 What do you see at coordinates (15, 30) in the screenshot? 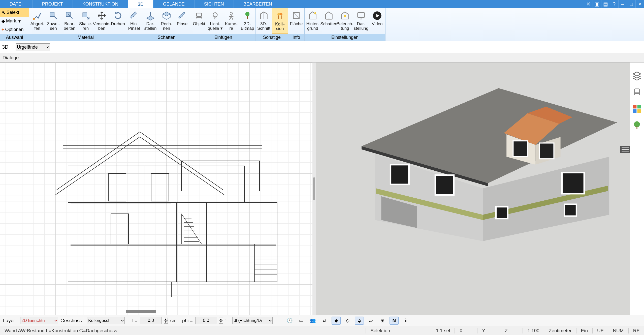
I see `optionen-button: + Optionen` at bounding box center [15, 30].